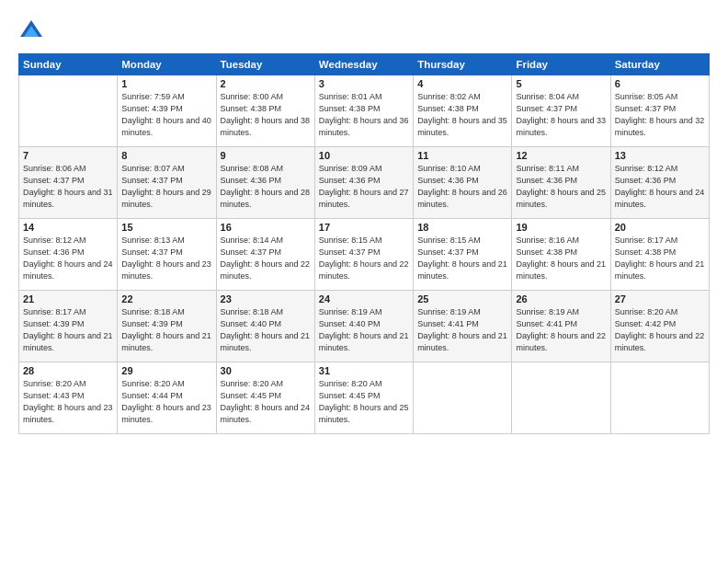  What do you see at coordinates (266, 84) in the screenshot?
I see `day-number: 2` at bounding box center [266, 84].